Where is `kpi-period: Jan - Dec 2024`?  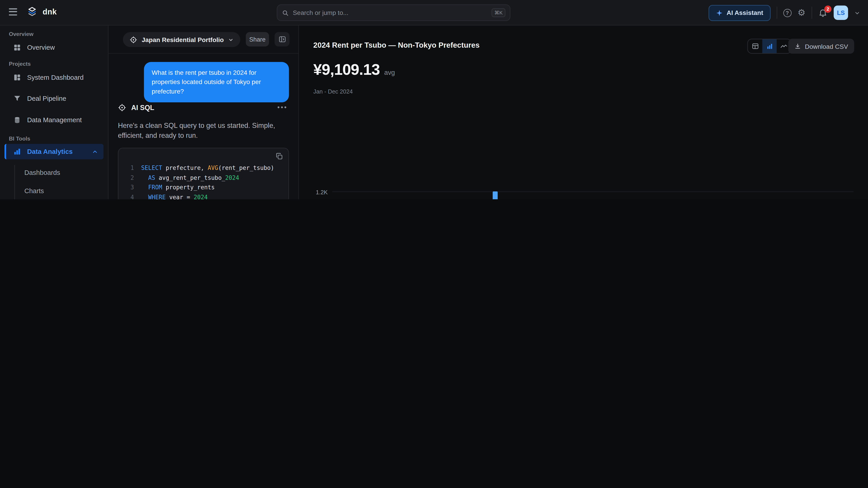 kpi-period: Jan - Dec 2024 is located at coordinates (333, 91).